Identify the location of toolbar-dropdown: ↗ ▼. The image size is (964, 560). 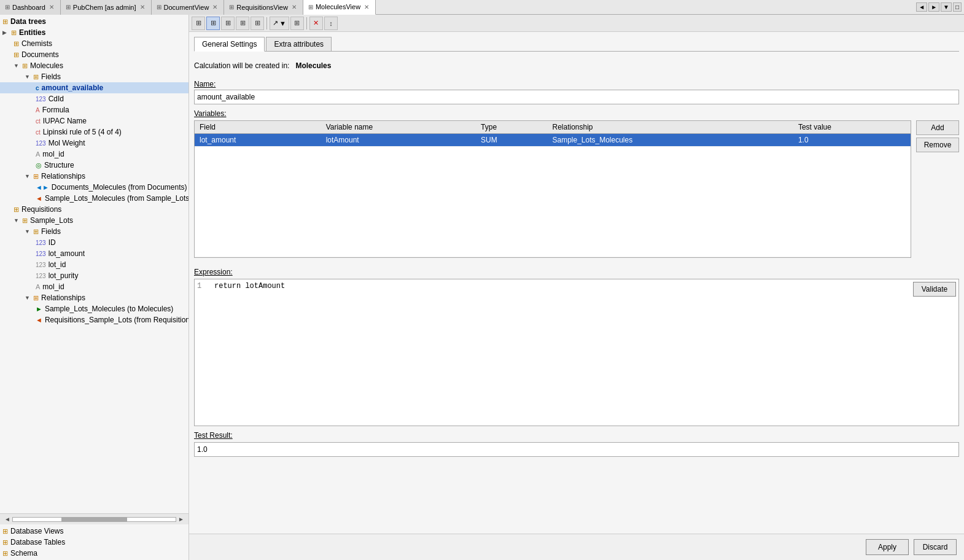
(279, 23).